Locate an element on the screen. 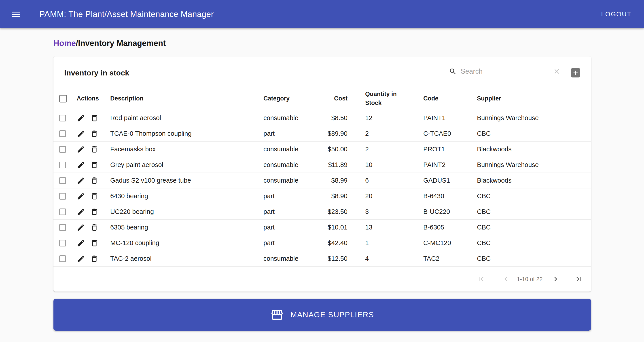 Image resolution: width=644 pixels, height=342 pixels. cell-cost: $89.90 is located at coordinates (334, 134).